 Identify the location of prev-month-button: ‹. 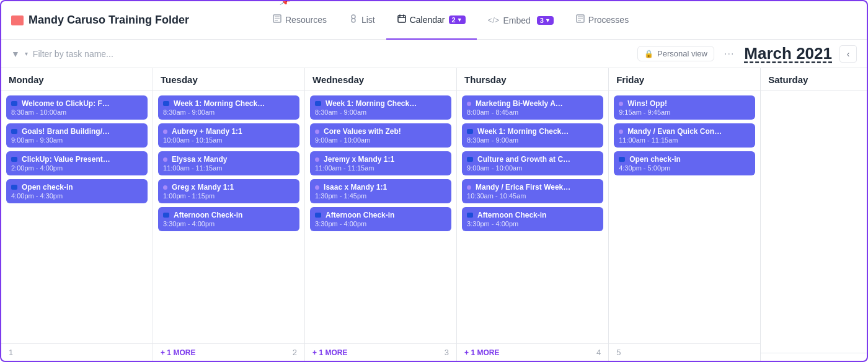
(848, 54).